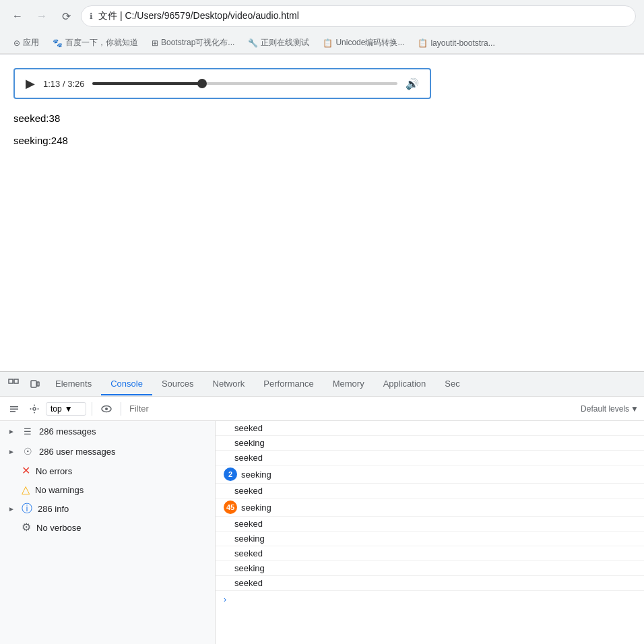  I want to click on default-levels-label: Default levels, so click(605, 409).